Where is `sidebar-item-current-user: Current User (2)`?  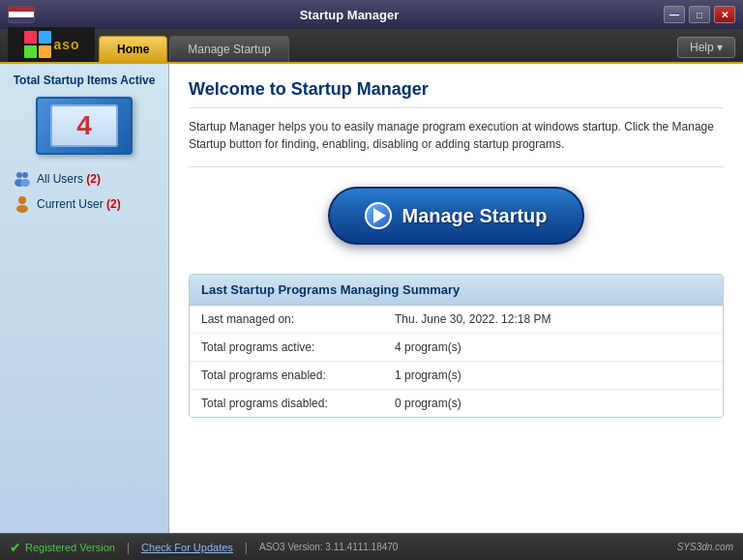 sidebar-item-current-user: Current User (2) is located at coordinates (84, 204).